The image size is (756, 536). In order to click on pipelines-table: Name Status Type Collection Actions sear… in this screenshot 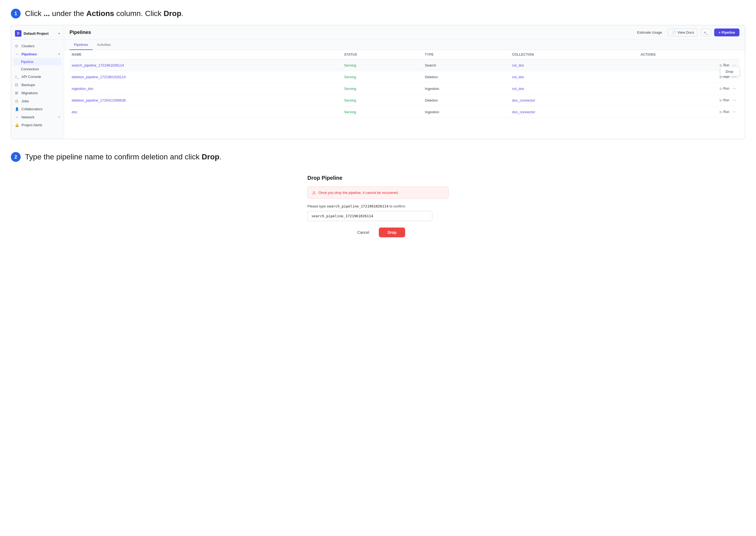, I will do `click(405, 84)`.